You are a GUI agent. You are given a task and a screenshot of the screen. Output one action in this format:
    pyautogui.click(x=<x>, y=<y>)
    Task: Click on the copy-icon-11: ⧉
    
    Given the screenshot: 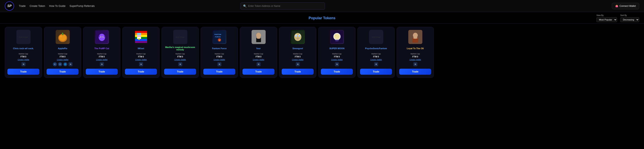 What is the action you would take?
    pyautogui.click(x=415, y=64)
    